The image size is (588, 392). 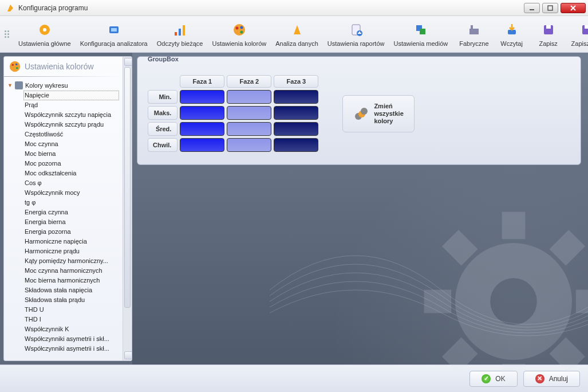 What do you see at coordinates (239, 34) in the screenshot?
I see `toolbar-color-settings: Ustawienia kolorów` at bounding box center [239, 34].